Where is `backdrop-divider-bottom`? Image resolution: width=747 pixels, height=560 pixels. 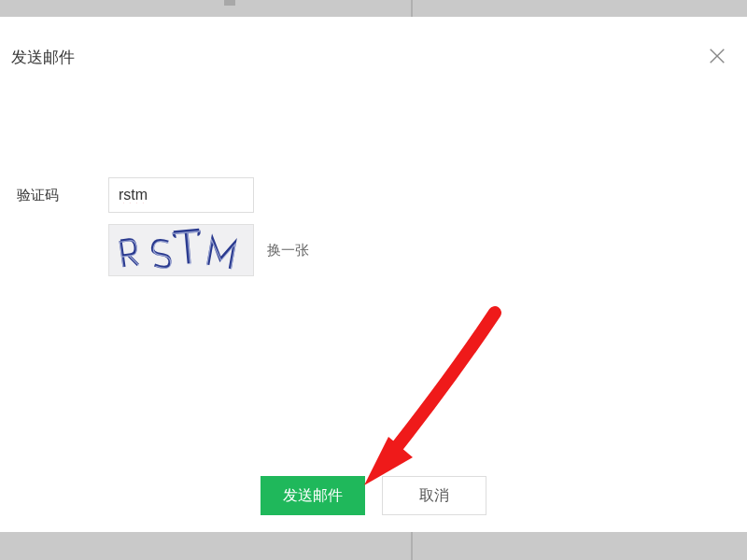
backdrop-divider-bottom is located at coordinates (412, 546).